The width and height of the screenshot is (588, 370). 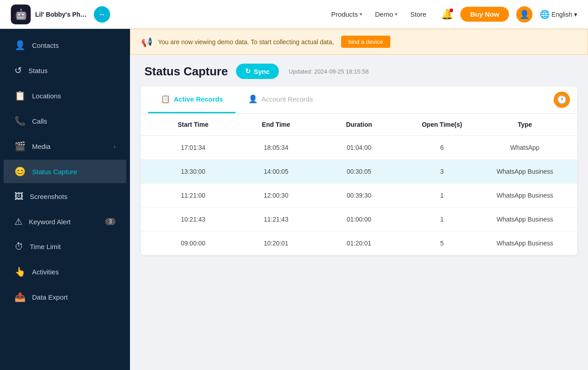 I want to click on cell-start-time: 17:01:34, so click(x=193, y=148).